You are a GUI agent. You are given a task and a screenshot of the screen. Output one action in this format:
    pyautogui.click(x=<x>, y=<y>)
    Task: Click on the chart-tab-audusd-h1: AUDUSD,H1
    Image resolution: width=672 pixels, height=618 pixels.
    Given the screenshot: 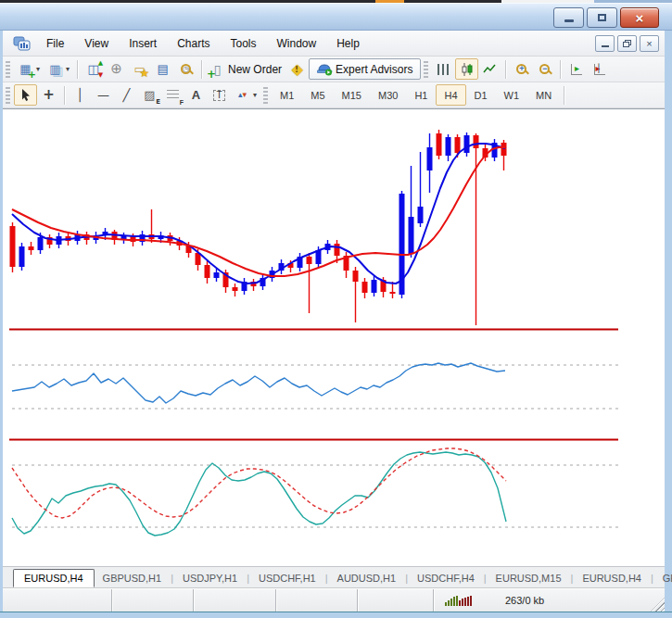 What is the action you would take?
    pyautogui.click(x=367, y=578)
    